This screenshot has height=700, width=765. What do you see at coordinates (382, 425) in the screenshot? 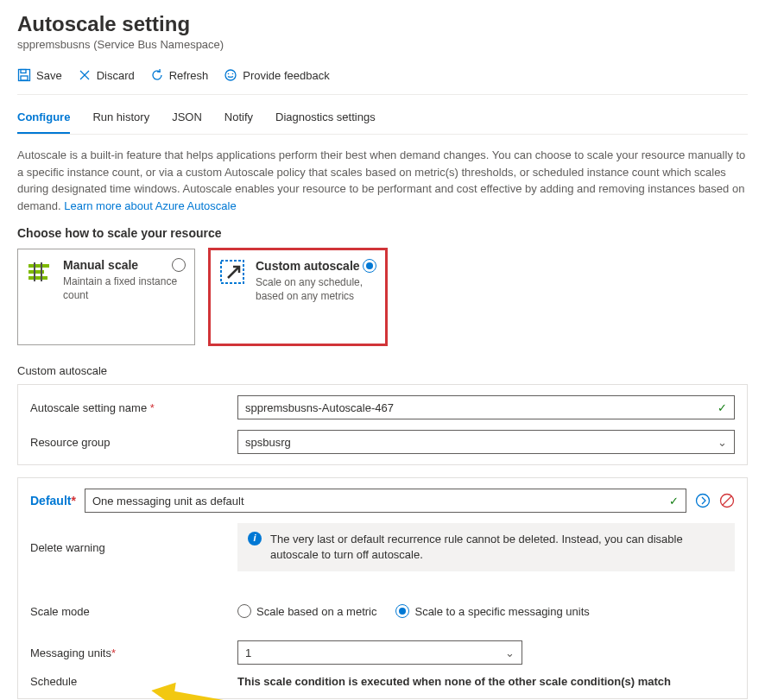
I see `autoscale-name-panel: Autoscale setting name * sppremsbusns-Au…` at bounding box center [382, 425].